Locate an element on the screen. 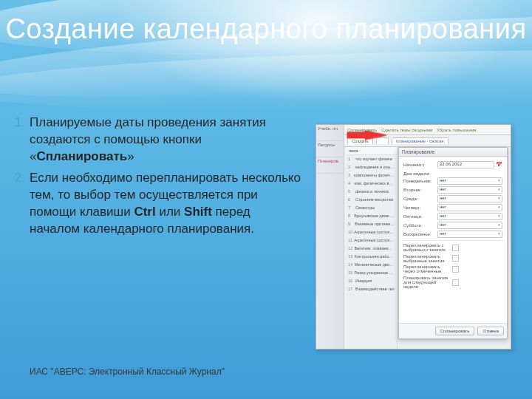 The width and height of the screenshot is (532, 399). topic-row: 6Строение вещества is located at coordinates (371, 200).